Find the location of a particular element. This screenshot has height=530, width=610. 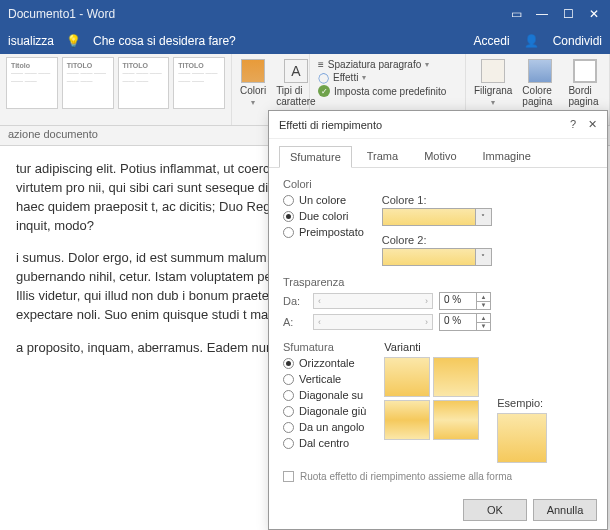

tab-gradient: Sfumature is located at coordinates (316, 157).